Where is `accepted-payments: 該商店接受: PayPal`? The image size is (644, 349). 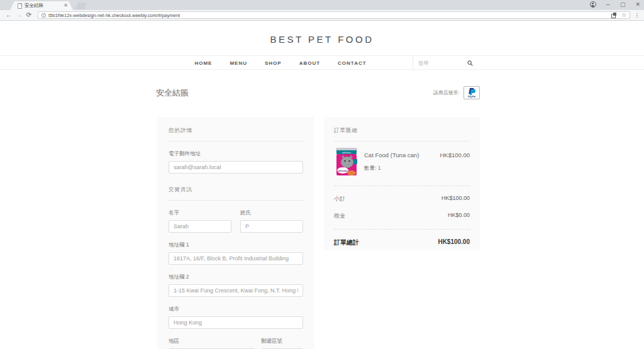
accepted-payments: 該商店接受: PayPal is located at coordinates (429, 93).